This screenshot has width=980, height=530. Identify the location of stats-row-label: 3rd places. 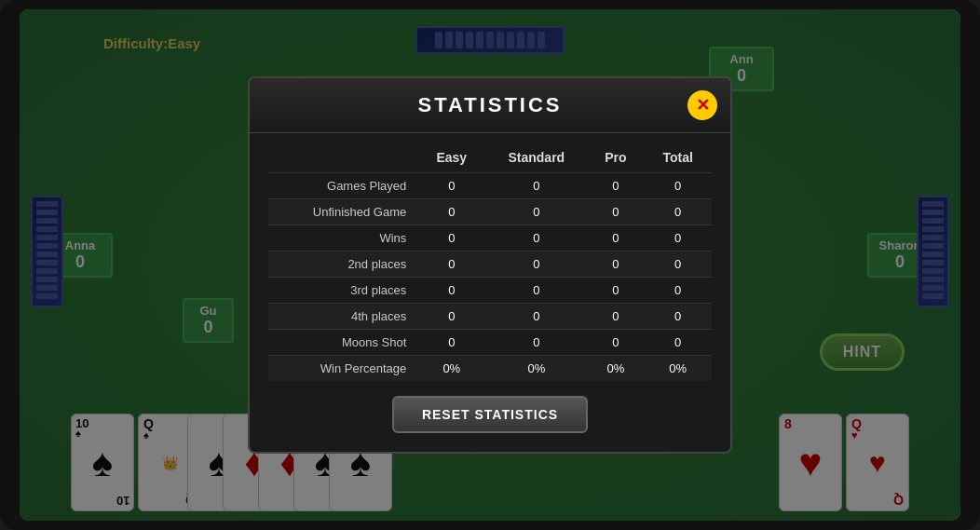
(343, 291).